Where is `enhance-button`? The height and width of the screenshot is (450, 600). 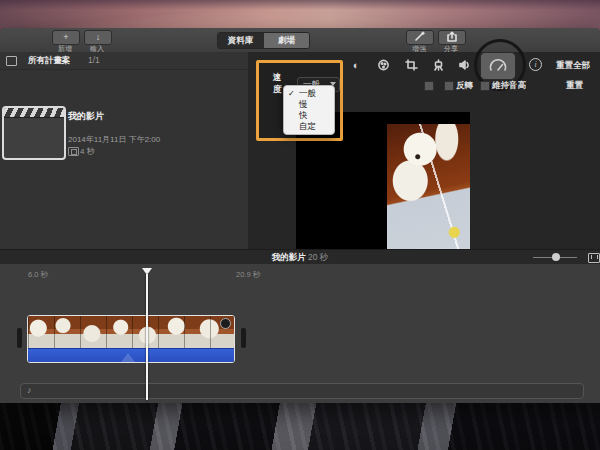 enhance-button is located at coordinates (420, 38).